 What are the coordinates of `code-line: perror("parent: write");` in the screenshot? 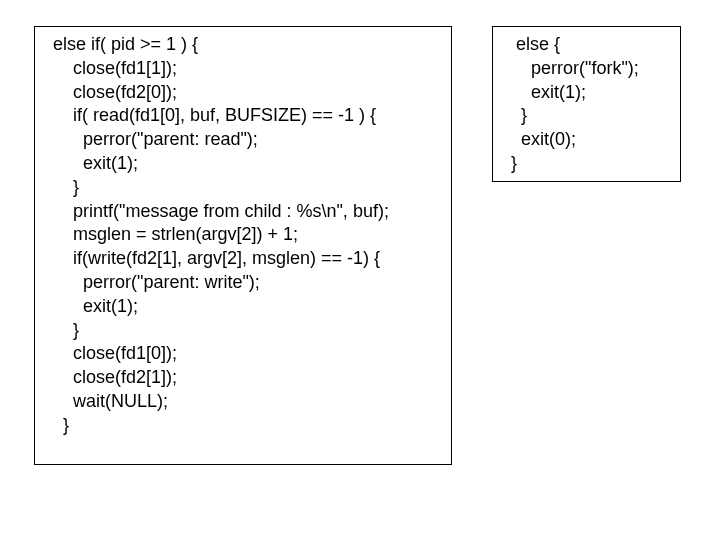 It's located at (243, 283).